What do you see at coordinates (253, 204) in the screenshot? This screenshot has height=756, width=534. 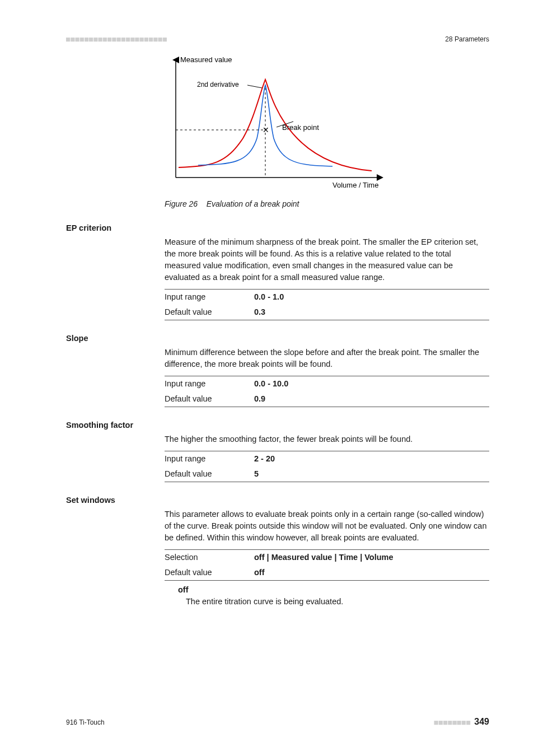 I see `figure-caption-text: Evaluation of a break point` at bounding box center [253, 204].